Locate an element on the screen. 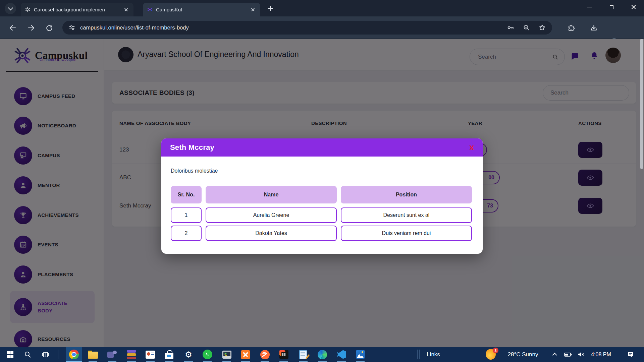  taskbar-winrar is located at coordinates (131, 355).